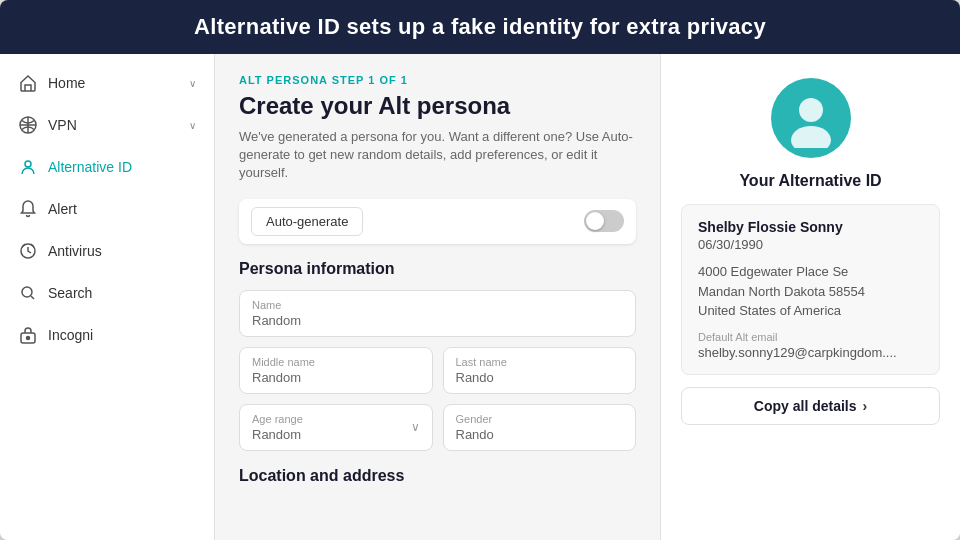 The image size is (960, 540). Describe the element at coordinates (438, 80) in the screenshot. I see `step-label: ALT PERSONA STEP 1 OF 1` at that location.